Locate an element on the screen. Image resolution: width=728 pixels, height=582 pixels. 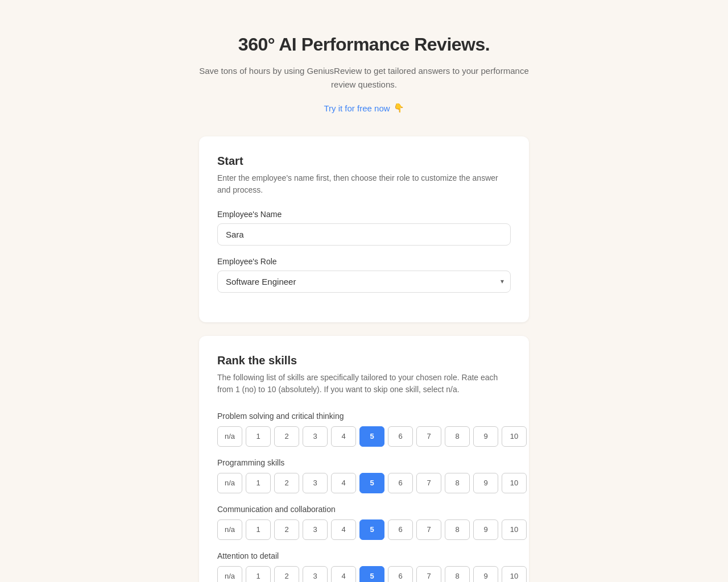
skills-card-description: The following list of skills are specifi… is located at coordinates (364, 384).